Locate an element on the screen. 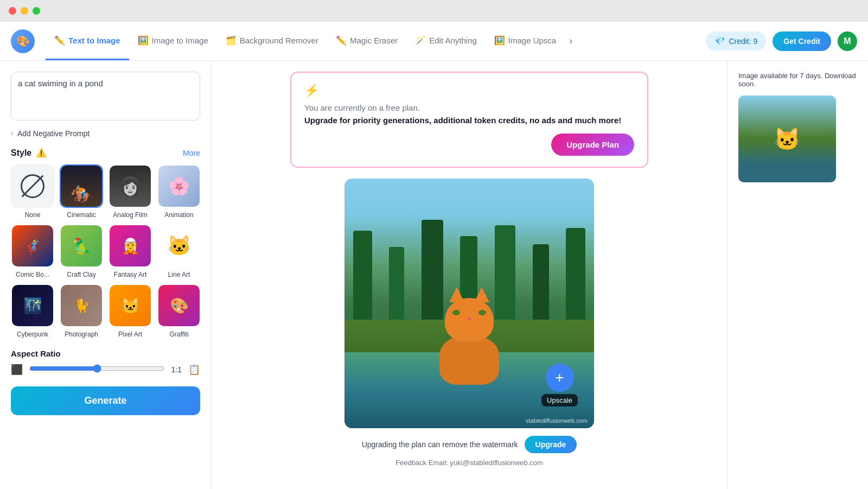  style-label-animation: Animation is located at coordinates (179, 215).